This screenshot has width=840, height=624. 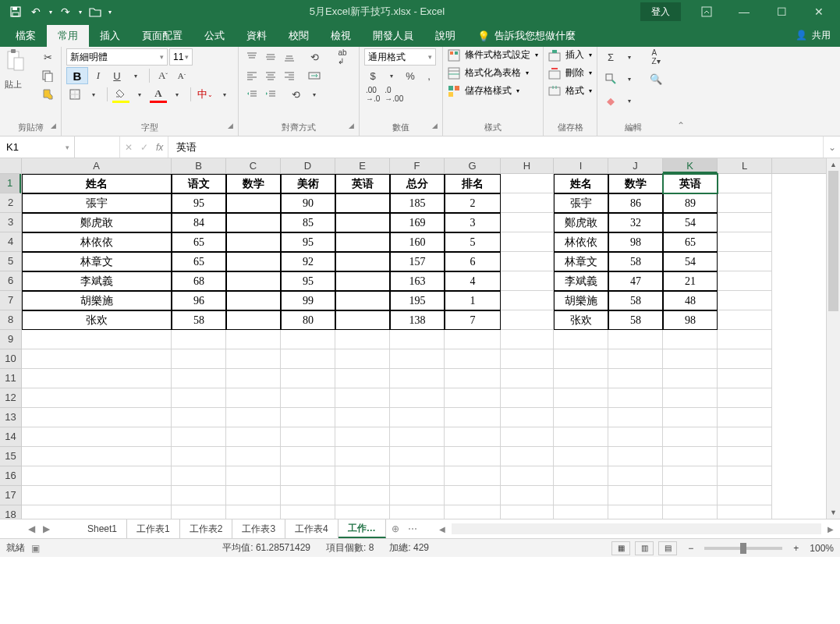 I want to click on cell-G5: 6, so click(x=473, y=262).